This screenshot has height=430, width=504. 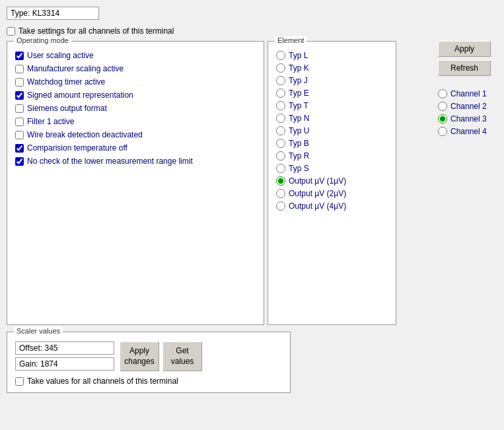 I want to click on operating-mode-item: User scaling active, so click(x=135, y=55).